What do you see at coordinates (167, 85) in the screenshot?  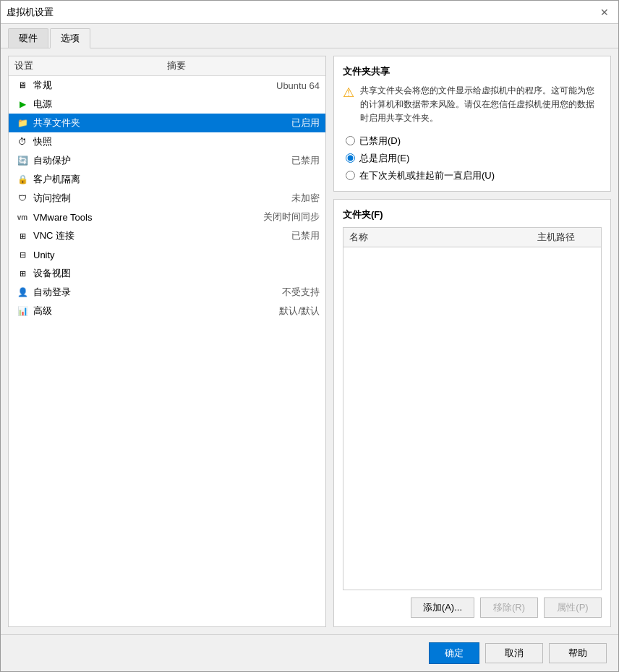 I see `sidebar-item-normal: 🖥 常规 Ubuntu 64` at bounding box center [167, 85].